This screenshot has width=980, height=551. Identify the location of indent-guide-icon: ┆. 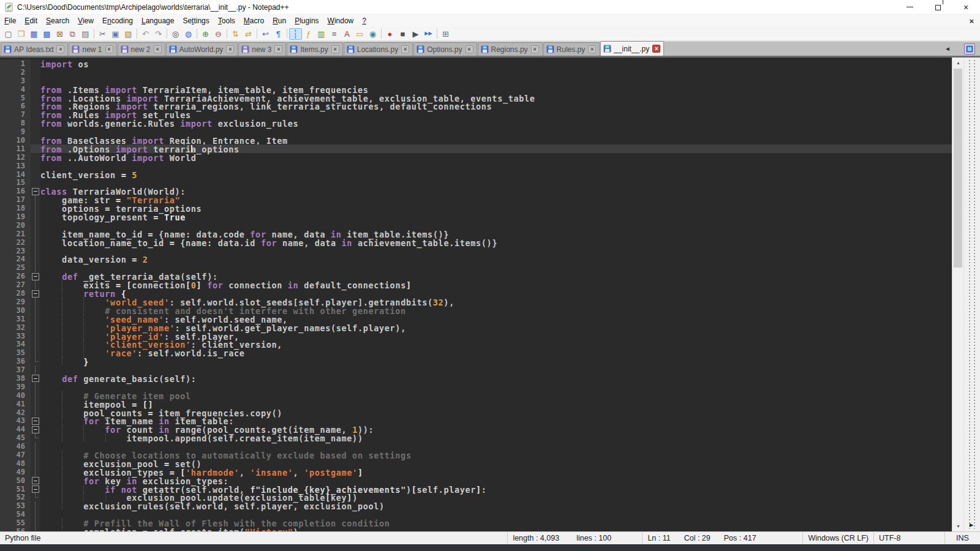
(295, 34).